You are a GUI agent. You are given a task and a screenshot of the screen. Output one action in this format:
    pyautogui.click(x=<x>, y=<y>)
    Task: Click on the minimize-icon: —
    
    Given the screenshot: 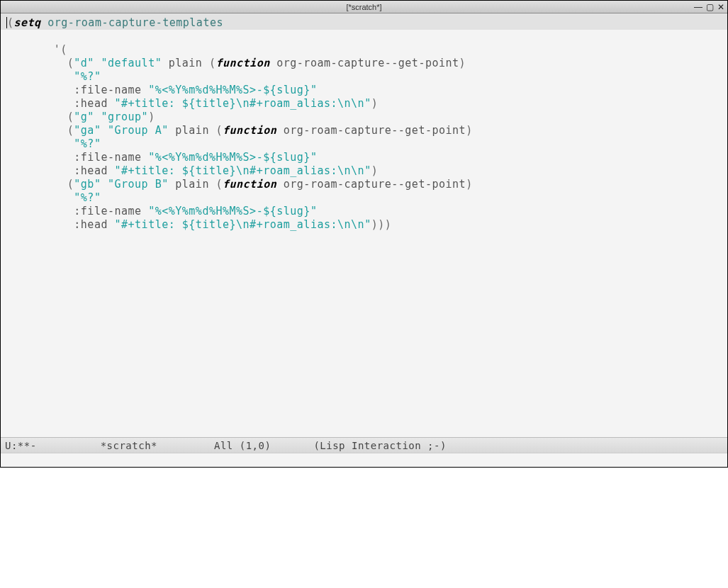 What is the action you would take?
    pyautogui.click(x=698, y=7)
    